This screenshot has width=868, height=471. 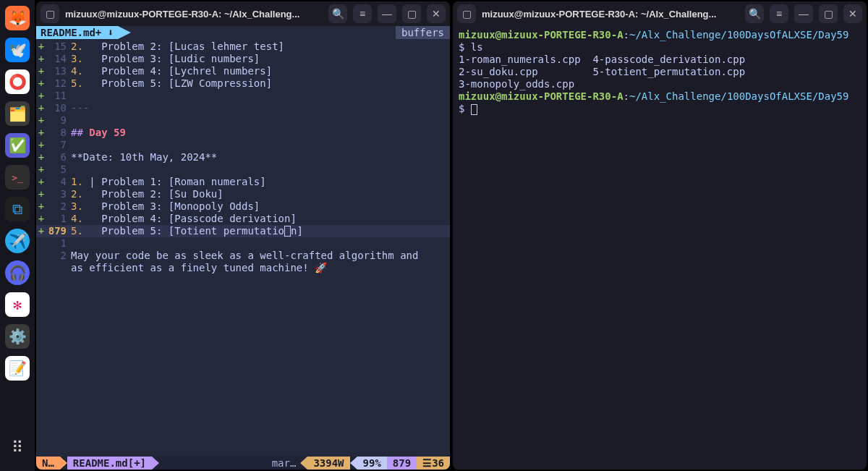 What do you see at coordinates (17, 305) in the screenshot?
I see `slack-icon: ✻` at bounding box center [17, 305].